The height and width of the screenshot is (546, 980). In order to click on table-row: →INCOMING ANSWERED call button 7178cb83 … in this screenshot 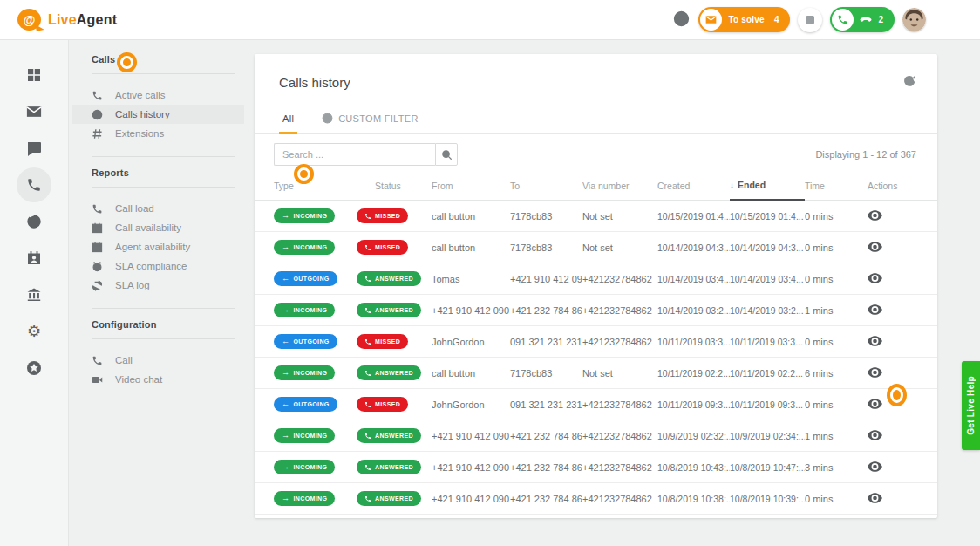, I will do `click(596, 373)`.